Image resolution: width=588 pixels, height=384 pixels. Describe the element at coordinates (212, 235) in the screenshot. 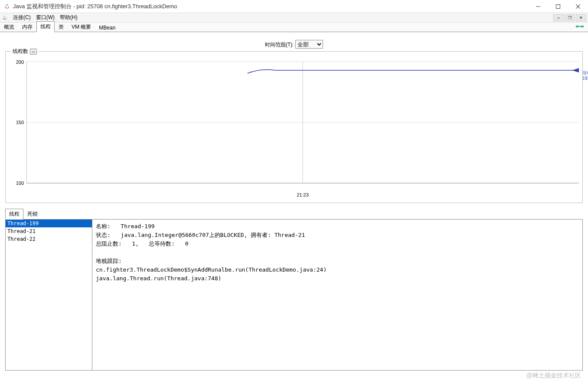

I see `detail-state-value: java.lang.Integer@5660c707上的BLOCKED, 拥有者…` at that location.